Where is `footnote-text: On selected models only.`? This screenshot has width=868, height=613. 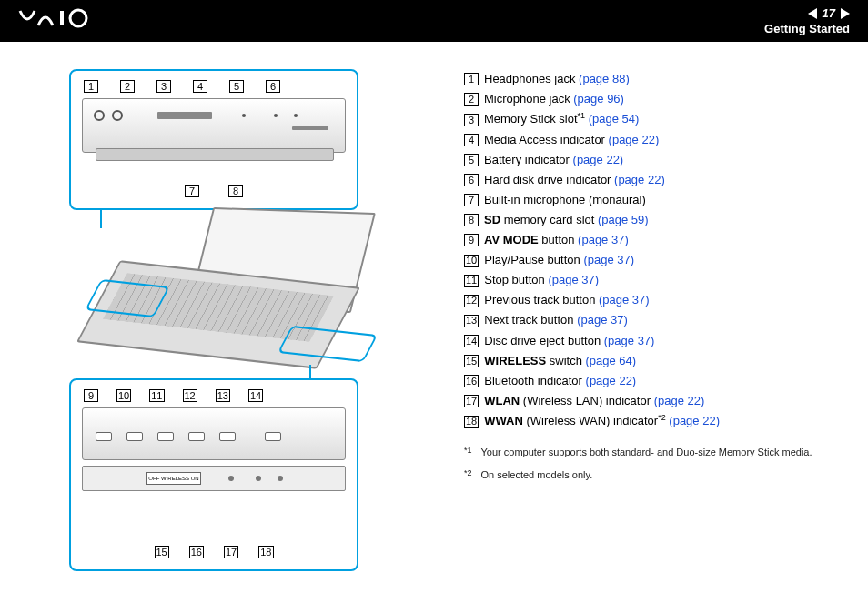 footnote-text: On selected models only. is located at coordinates (537, 475).